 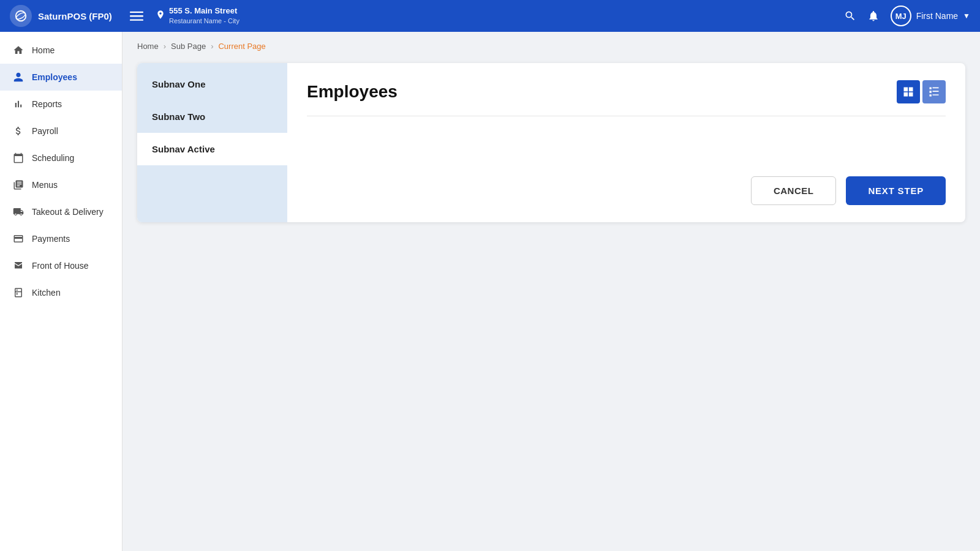 I want to click on user-menu: MJ First Name ▼, so click(x=930, y=16).